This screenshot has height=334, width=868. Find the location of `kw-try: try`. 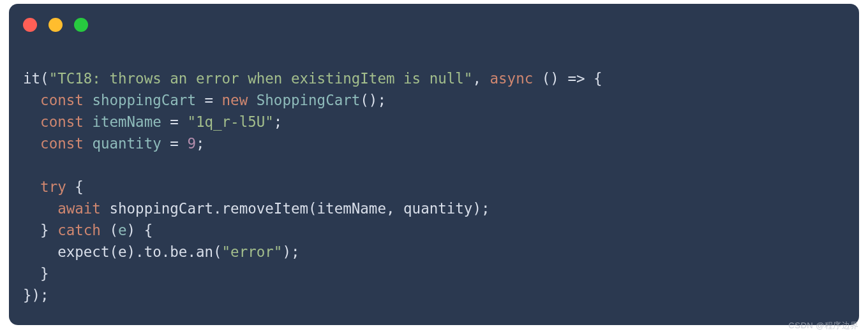

kw-try: try is located at coordinates (54, 187).